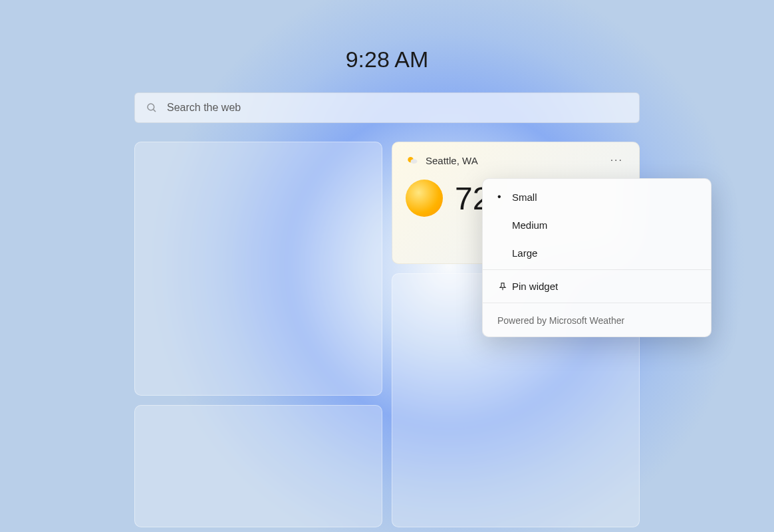  Describe the element at coordinates (442, 160) in the screenshot. I see `weather-title-group: Seattle, WA` at that location.